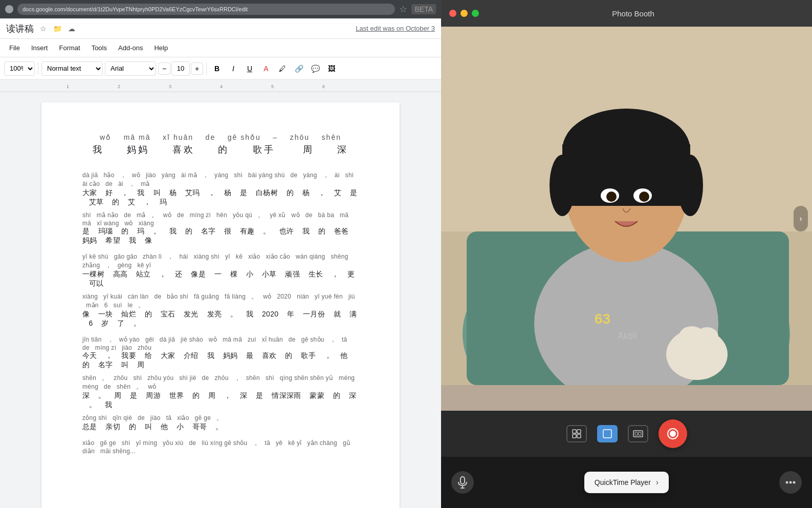 The image size is (812, 508). What do you see at coordinates (130, 69) in the screenshot?
I see `font-select: Arial` at bounding box center [130, 69].